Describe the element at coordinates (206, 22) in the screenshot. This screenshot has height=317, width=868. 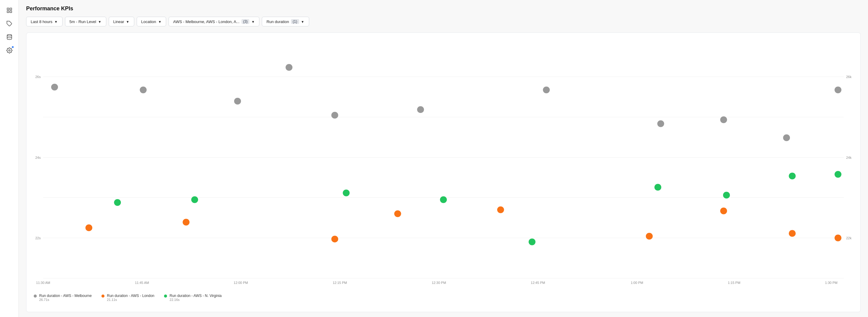
I see `locations-value-label: AWS - Melbourne, AWS - London, A...` at that location.